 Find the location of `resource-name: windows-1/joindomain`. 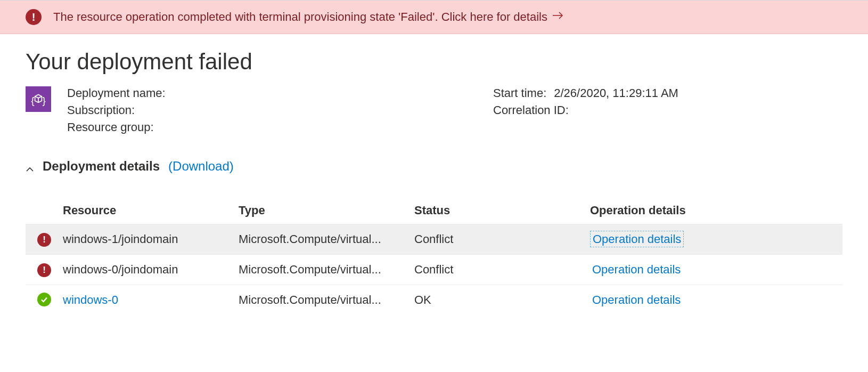

resource-name: windows-1/joindomain is located at coordinates (120, 239).